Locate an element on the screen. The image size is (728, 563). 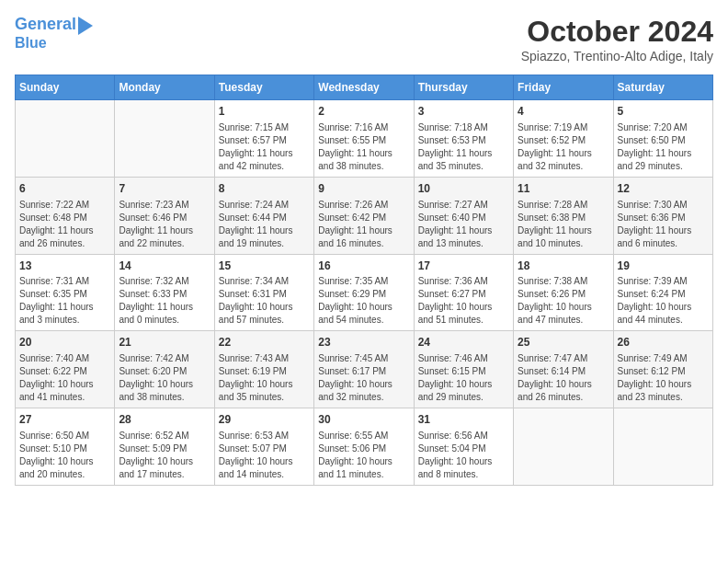
day-number: 15 is located at coordinates (265, 267).